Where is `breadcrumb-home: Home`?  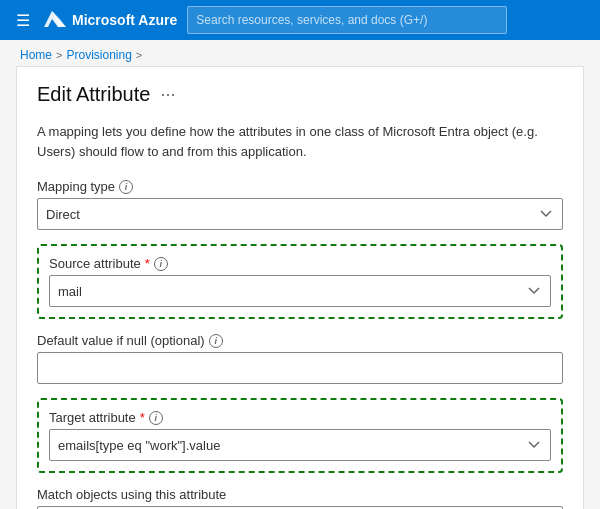
breadcrumb-home: Home is located at coordinates (36, 55).